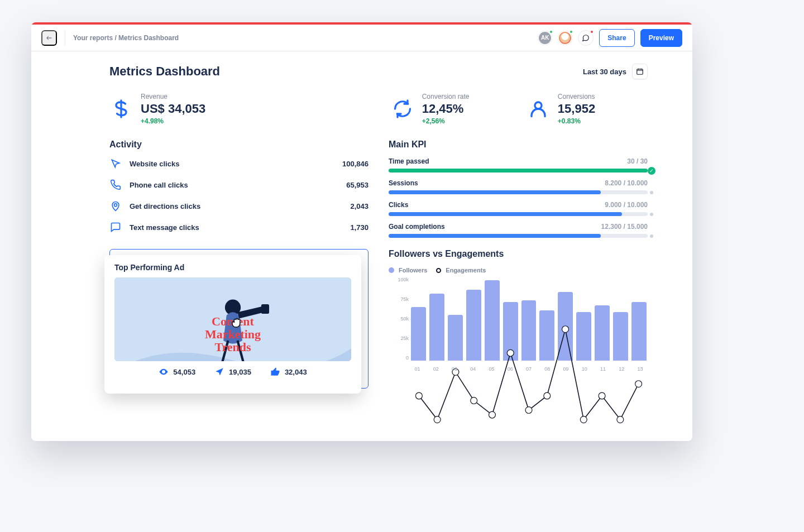  What do you see at coordinates (116, 164) in the screenshot?
I see `cursor-icon` at bounding box center [116, 164].